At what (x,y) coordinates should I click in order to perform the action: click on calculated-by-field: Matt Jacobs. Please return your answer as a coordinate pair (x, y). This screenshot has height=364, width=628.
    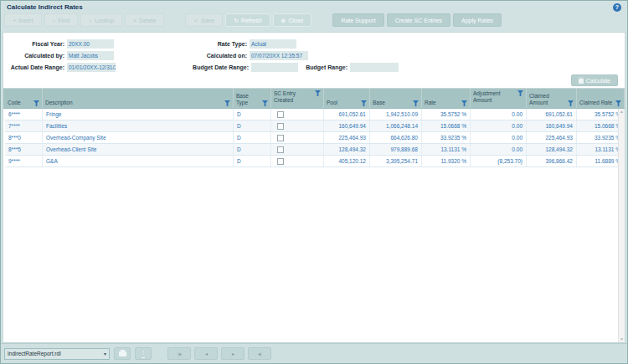
    Looking at the image, I should click on (90, 55).